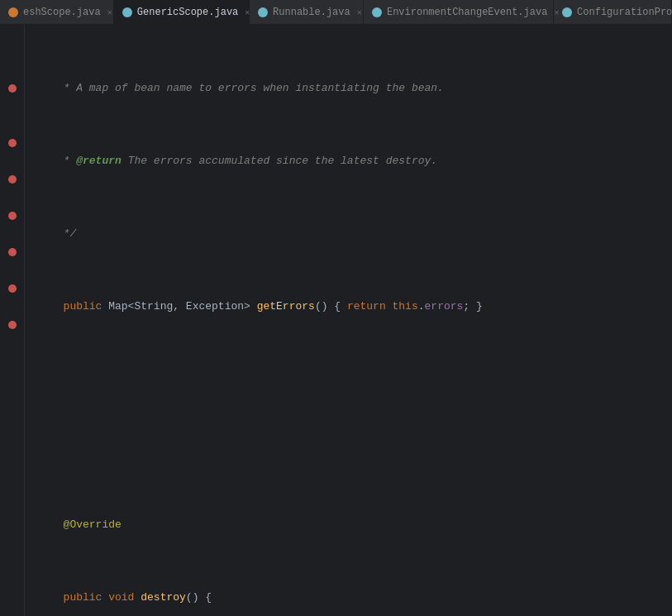  I want to click on tab-icon-genericscope, so click(127, 12).